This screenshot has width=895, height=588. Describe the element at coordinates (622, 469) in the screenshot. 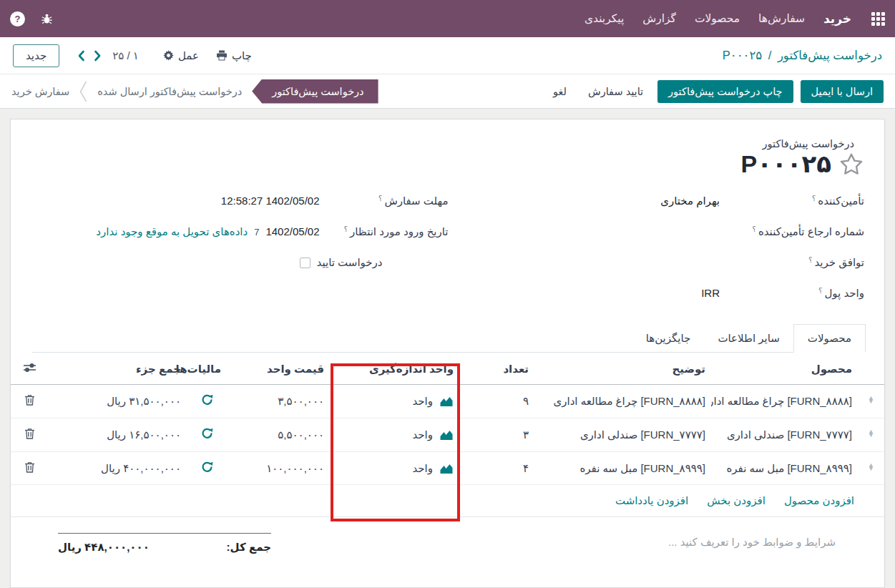

I see `description-cell: [FURN_۸۹۹۹] مبل سه نفره` at that location.